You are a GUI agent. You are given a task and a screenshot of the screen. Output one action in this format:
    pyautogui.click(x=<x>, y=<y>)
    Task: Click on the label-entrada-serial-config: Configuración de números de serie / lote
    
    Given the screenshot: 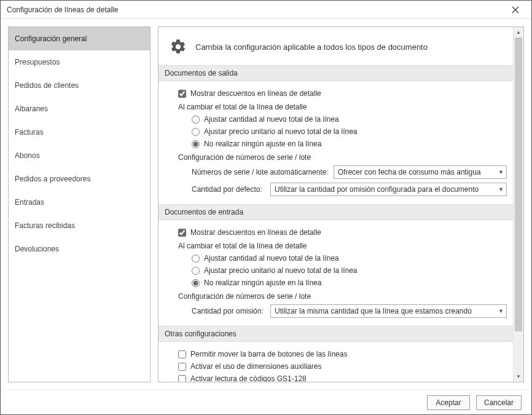 What is the action you would take?
    pyautogui.click(x=343, y=296)
    